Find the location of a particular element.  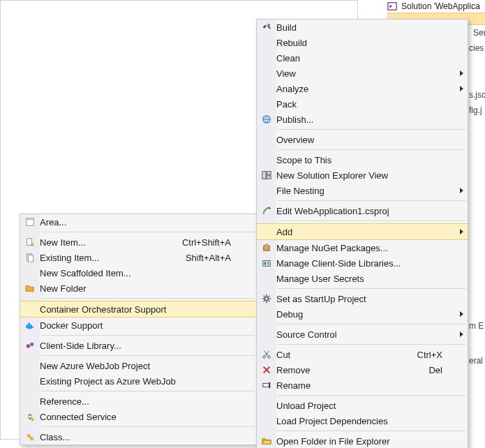

menu-item-startup: Set as StartUp Project is located at coordinates (362, 299).